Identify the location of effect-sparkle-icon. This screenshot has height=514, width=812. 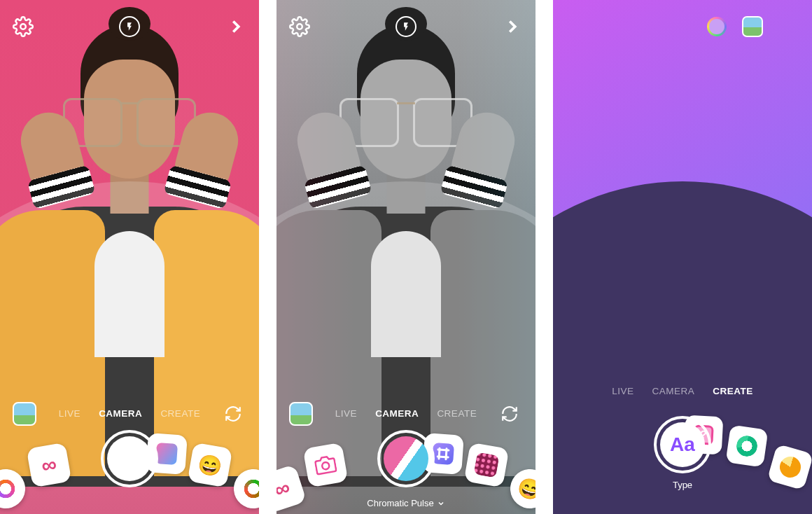
(487, 465).